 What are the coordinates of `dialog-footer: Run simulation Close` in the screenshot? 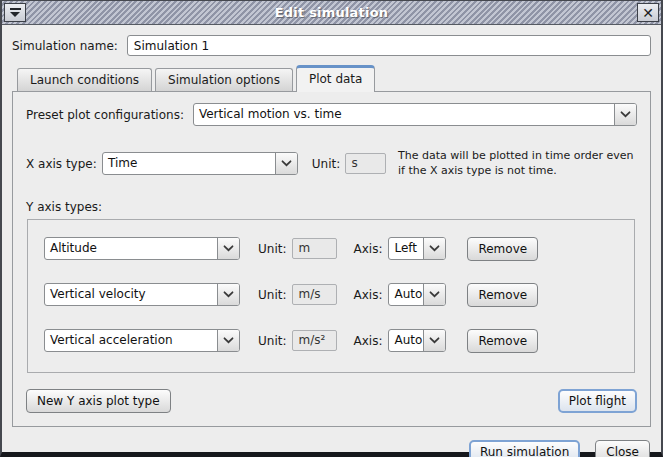 It's located at (332, 448).